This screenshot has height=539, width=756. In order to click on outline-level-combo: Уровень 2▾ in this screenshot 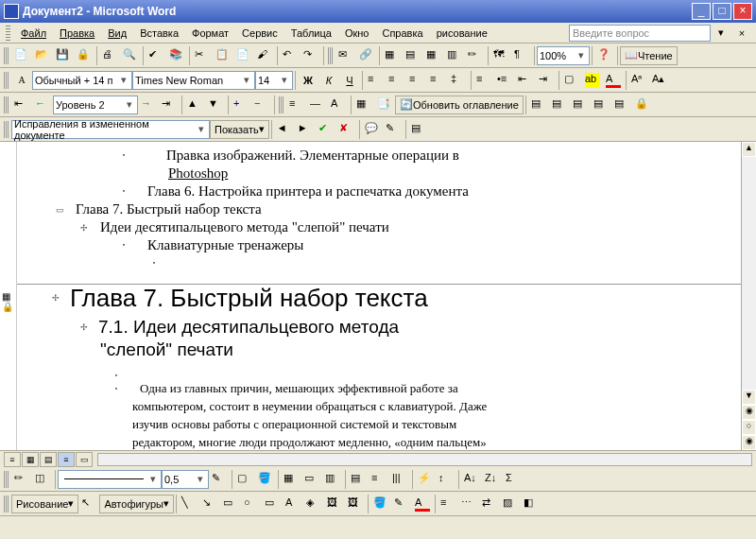, I will do `click(95, 105)`.